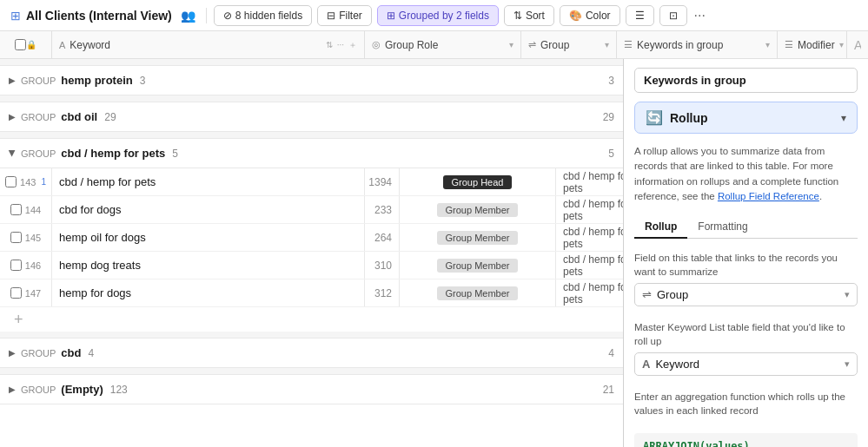 This screenshot has width=868, height=447. Describe the element at coordinates (311, 81) in the screenshot. I see `group-row-hemp-protein: ▶ GROUP hemp protein 3 3` at that location.